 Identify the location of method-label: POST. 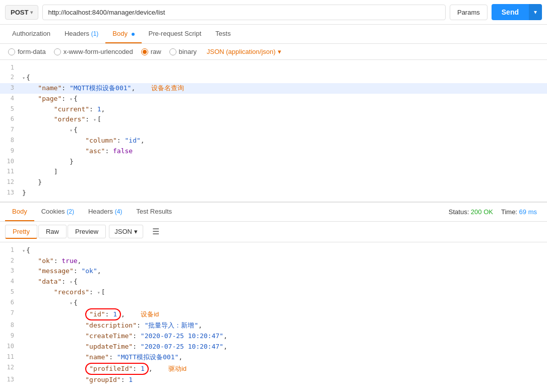
(19, 12).